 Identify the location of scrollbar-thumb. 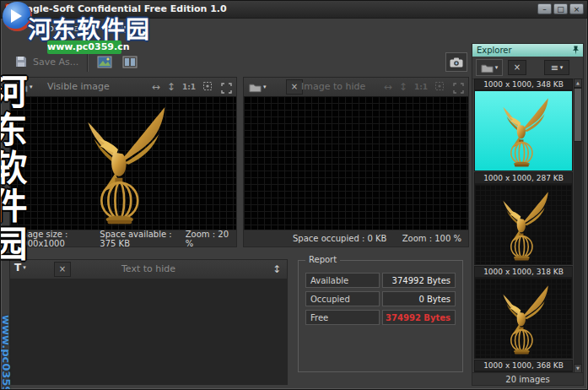
(578, 115).